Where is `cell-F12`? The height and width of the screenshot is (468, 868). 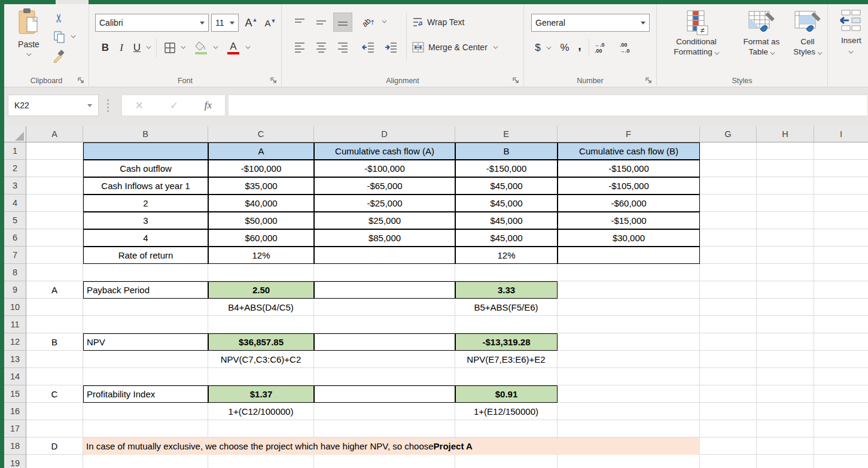 cell-F12 is located at coordinates (629, 342).